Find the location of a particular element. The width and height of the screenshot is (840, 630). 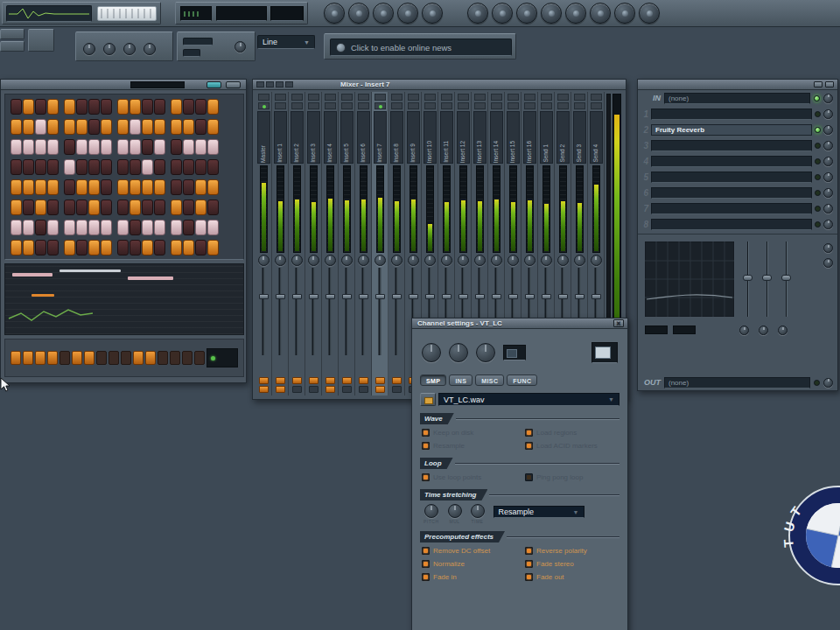

fx-slot-8: 8 is located at coordinates (738, 224).